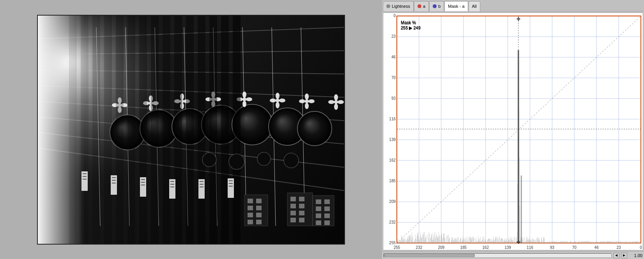 The width and height of the screenshot is (644, 259). What do you see at coordinates (421, 6) in the screenshot?
I see `tab-a: a` at bounding box center [421, 6].